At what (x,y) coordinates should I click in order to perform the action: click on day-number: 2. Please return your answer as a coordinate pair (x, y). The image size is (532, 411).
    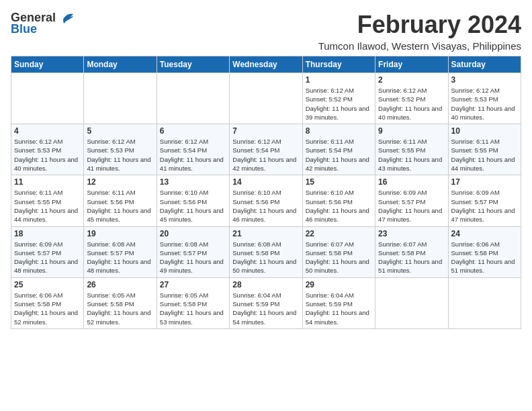
    Looking at the image, I should click on (411, 80).